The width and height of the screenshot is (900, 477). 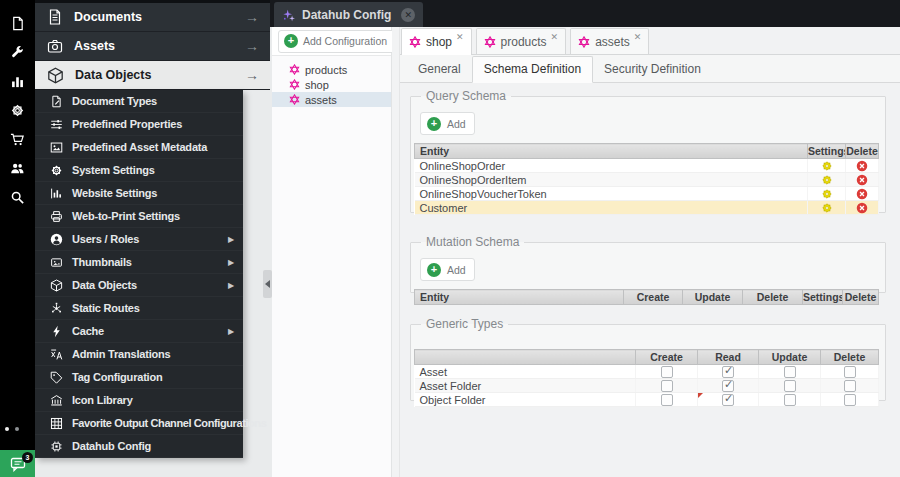 What do you see at coordinates (18, 140) in the screenshot?
I see `cart-icon` at bounding box center [18, 140].